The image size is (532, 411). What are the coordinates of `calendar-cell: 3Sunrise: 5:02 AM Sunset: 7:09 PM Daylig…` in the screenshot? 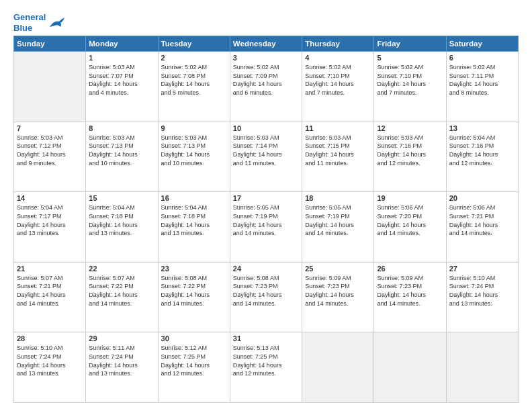 It's located at (266, 87).